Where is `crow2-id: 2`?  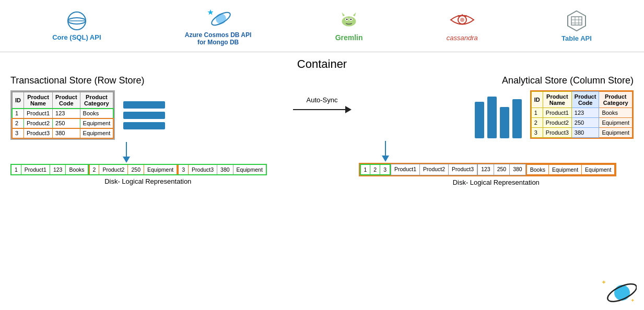 crow2-id: 2 is located at coordinates (537, 123).